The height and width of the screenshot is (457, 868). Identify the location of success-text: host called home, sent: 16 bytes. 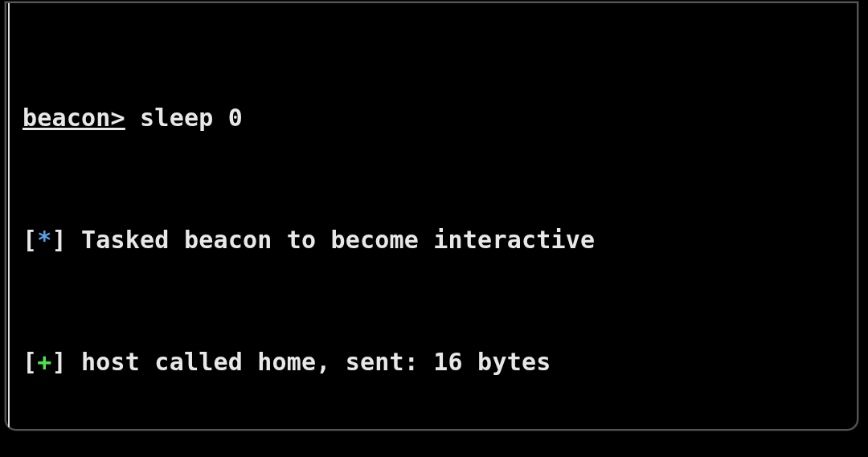
(309, 361).